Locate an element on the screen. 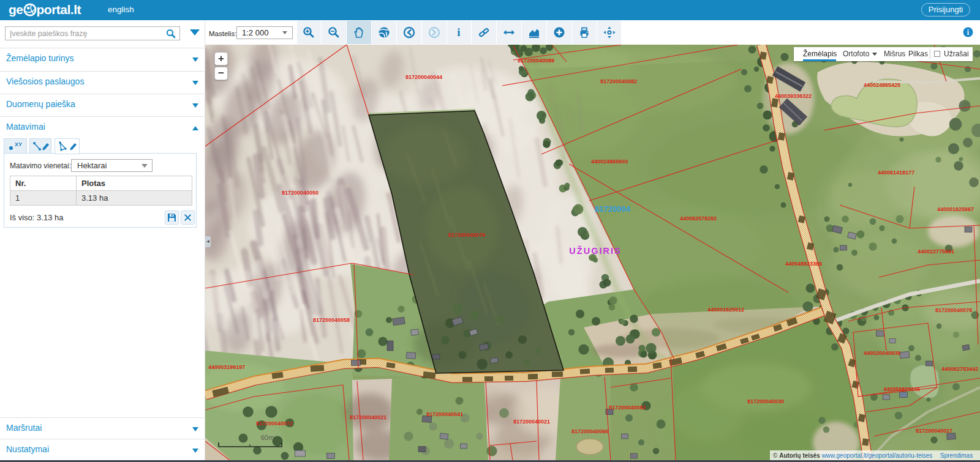  svg-text: 817200040041 is located at coordinates (445, 414).